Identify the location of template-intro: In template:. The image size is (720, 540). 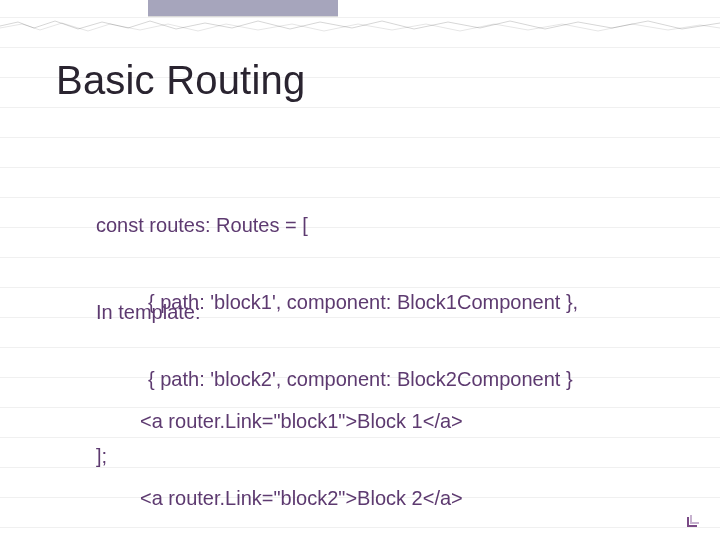
(148, 313).